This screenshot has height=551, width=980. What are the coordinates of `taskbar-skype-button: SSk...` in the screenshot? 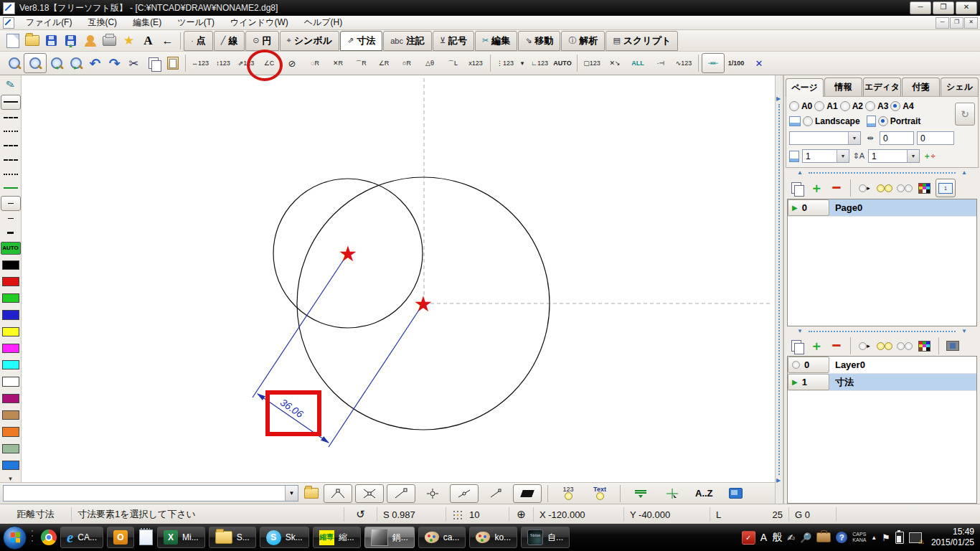 It's located at (284, 537).